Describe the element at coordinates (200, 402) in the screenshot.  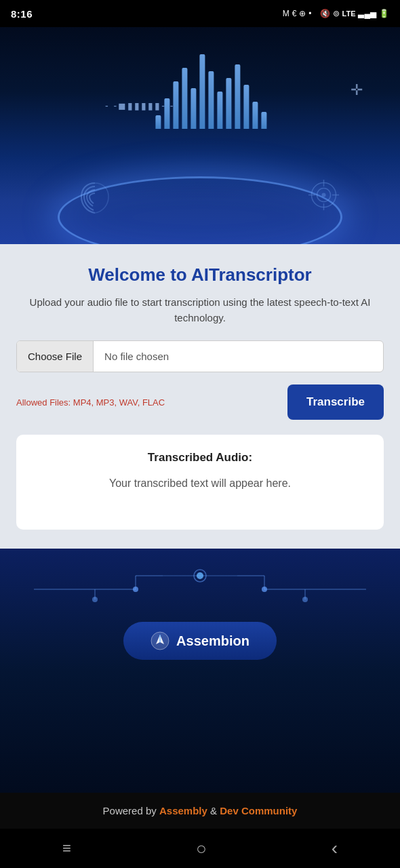
I see `action-row: Allowed Files: MP4, MP3, WAV, FLAC Trans…` at that location.